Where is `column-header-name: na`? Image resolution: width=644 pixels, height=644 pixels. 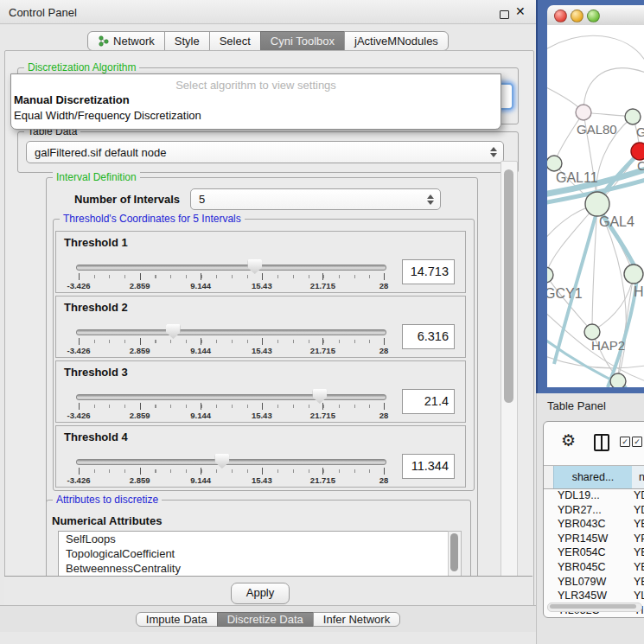 column-header-name: na is located at coordinates (638, 477).